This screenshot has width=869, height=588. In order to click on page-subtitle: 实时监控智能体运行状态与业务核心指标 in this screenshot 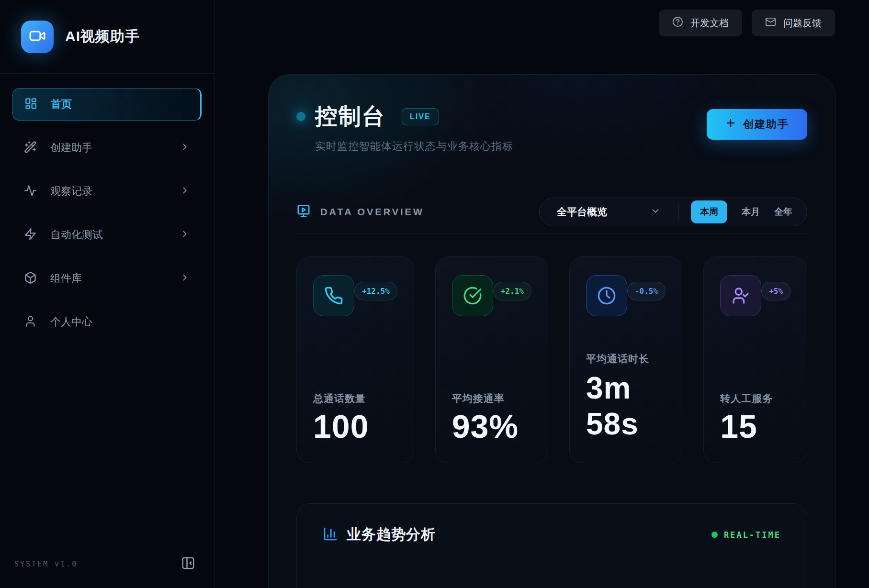, I will do `click(414, 146)`.